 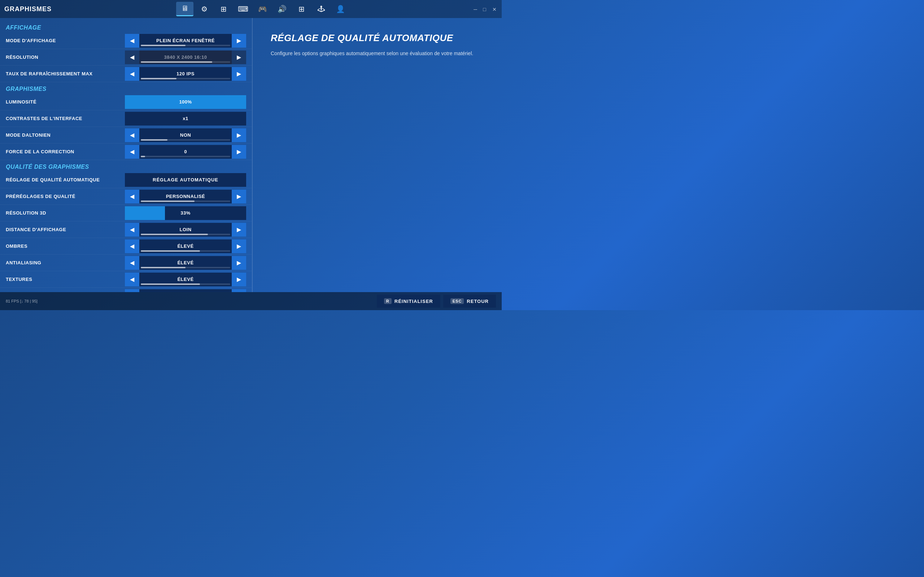 What do you see at coordinates (457, 301) in the screenshot?
I see `retour-key: ESC` at bounding box center [457, 301].